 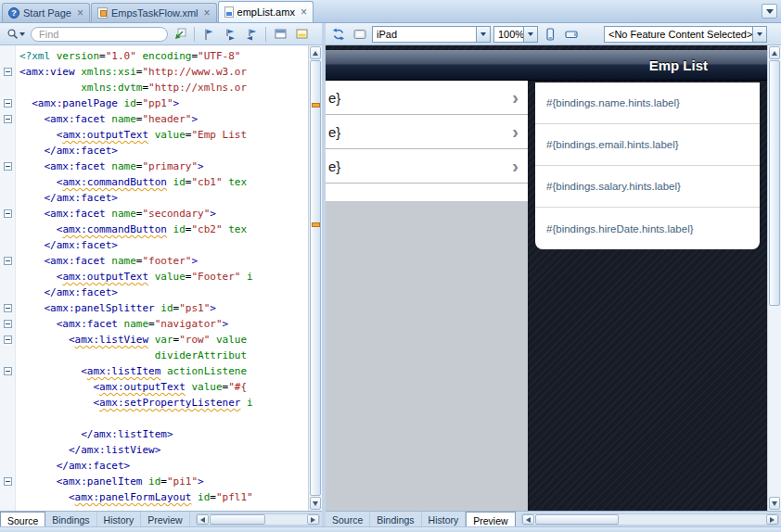 What do you see at coordinates (280, 34) in the screenshot?
I see `window-button` at bounding box center [280, 34].